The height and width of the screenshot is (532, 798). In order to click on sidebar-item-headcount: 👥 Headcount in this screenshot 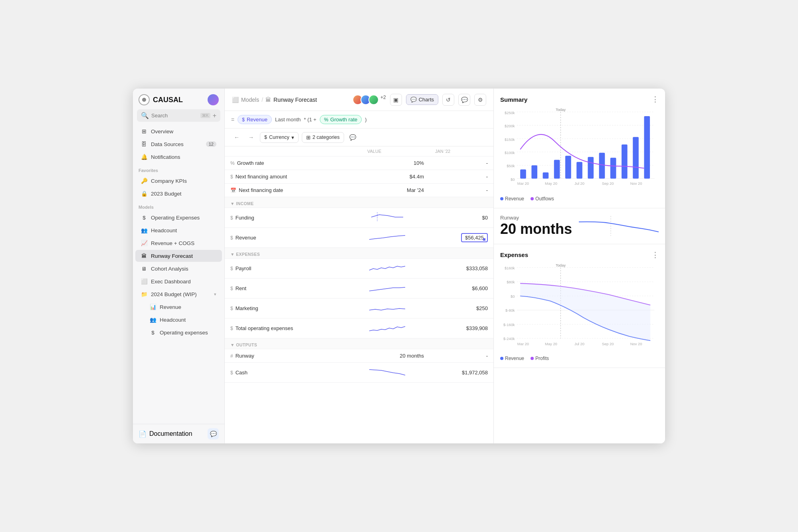, I will do `click(179, 230)`.